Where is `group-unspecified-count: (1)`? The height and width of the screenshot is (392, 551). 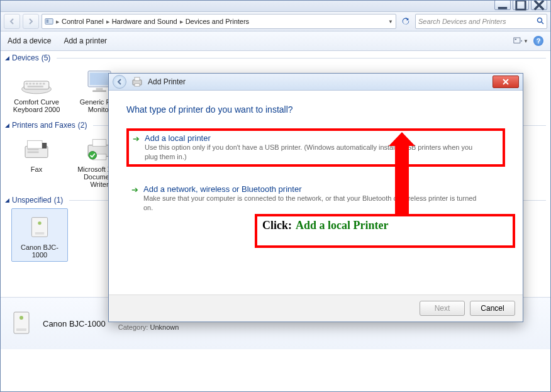 group-unspecified-count: (1) is located at coordinates (59, 200).